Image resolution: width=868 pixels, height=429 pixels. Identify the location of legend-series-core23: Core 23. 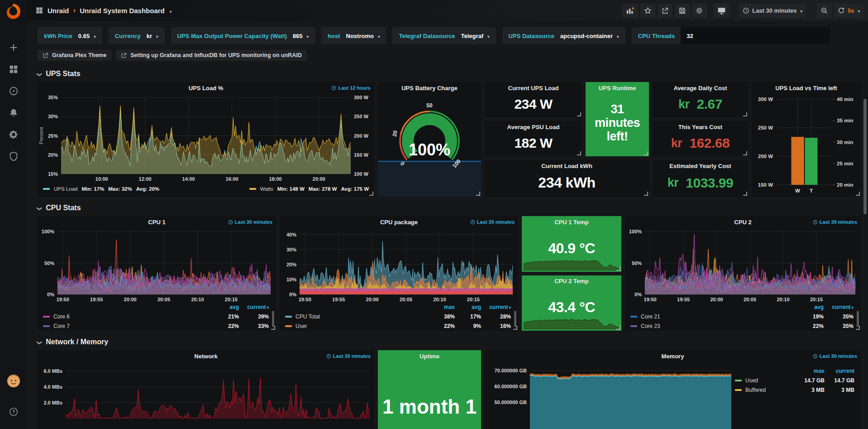
(714, 326).